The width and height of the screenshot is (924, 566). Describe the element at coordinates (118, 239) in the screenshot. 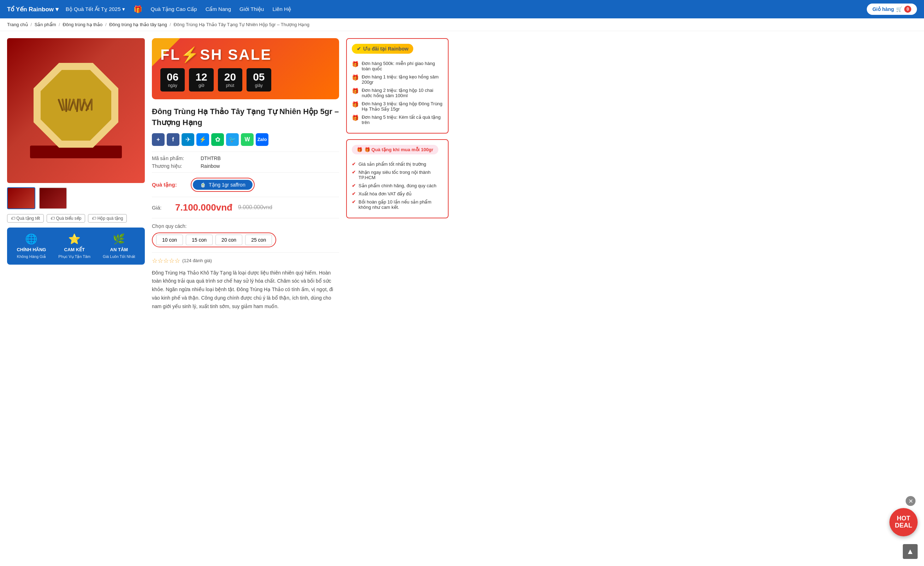

I see `badge-antam-icon: 🌿` at that location.